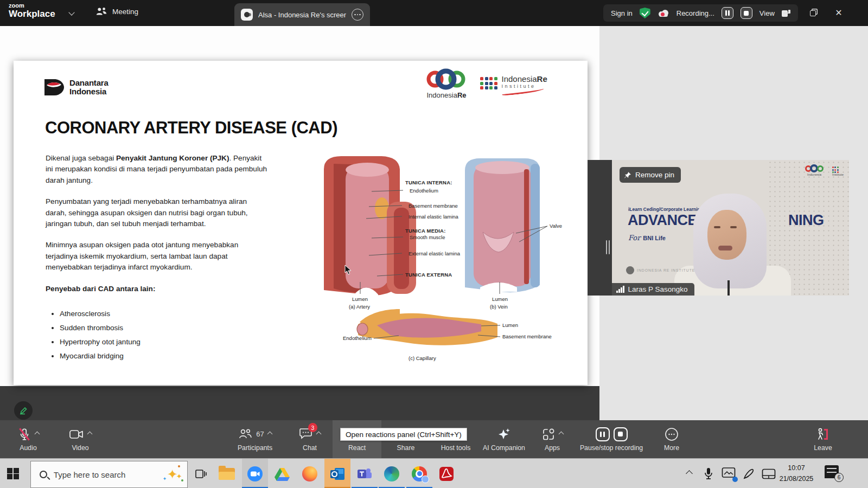 This screenshot has width=868, height=488. What do you see at coordinates (561, 434) in the screenshot?
I see `apps-options-chevron-icon` at bounding box center [561, 434].